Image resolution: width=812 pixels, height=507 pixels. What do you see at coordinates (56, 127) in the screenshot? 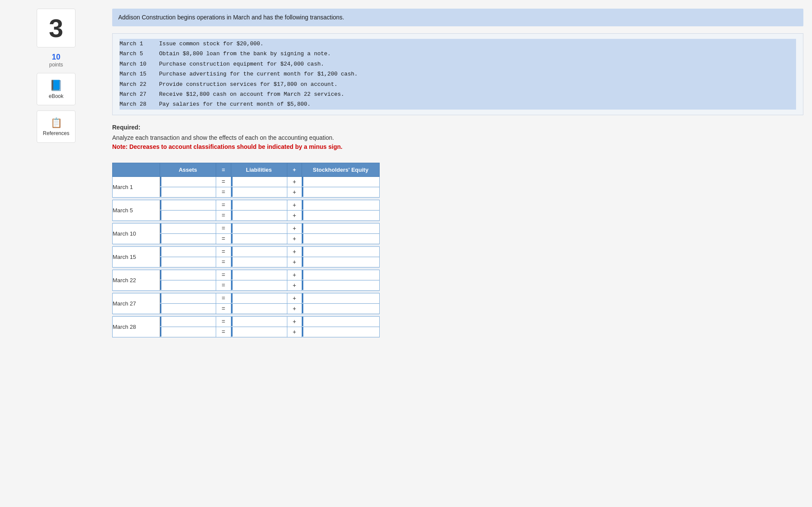
I see `references-button: 📋 References` at bounding box center [56, 127].